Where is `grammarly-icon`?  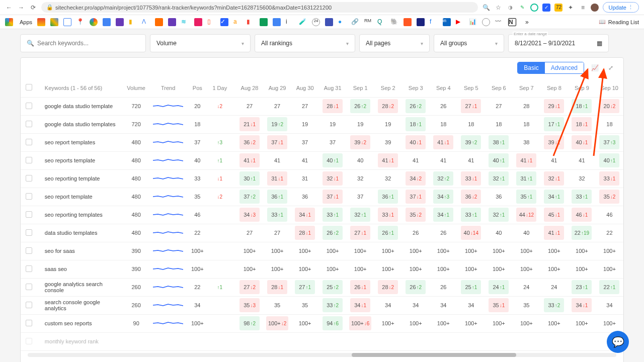
grammarly-icon is located at coordinates (534, 8).